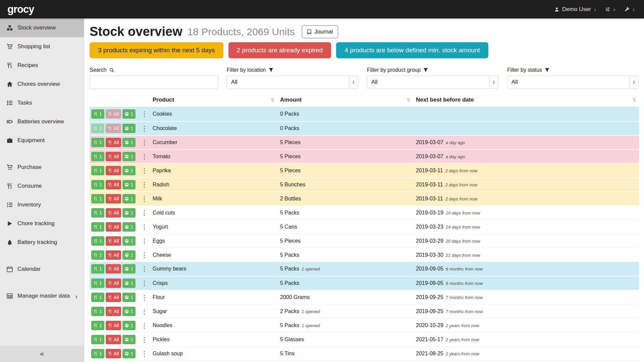 The height and width of the screenshot is (362, 644). What do you see at coordinates (42, 269) in the screenshot?
I see `sidebar-item-calendar: Calendar` at bounding box center [42, 269].